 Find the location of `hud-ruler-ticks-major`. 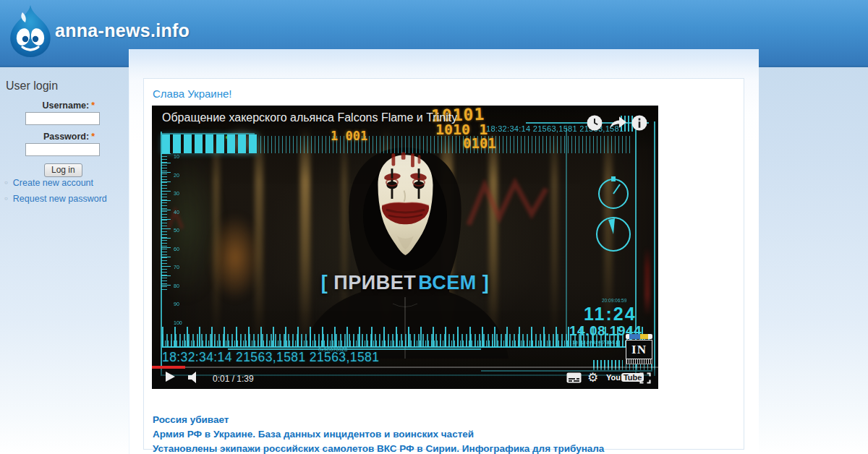

hud-ruler-ticks-major is located at coordinates (166, 222).